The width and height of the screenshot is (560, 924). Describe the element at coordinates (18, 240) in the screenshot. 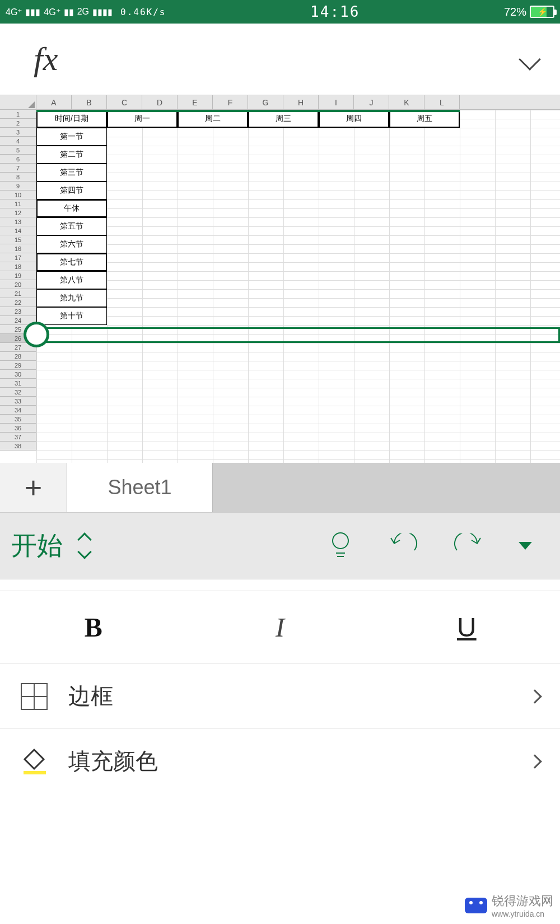

I see `row-header-15: 15` at that location.